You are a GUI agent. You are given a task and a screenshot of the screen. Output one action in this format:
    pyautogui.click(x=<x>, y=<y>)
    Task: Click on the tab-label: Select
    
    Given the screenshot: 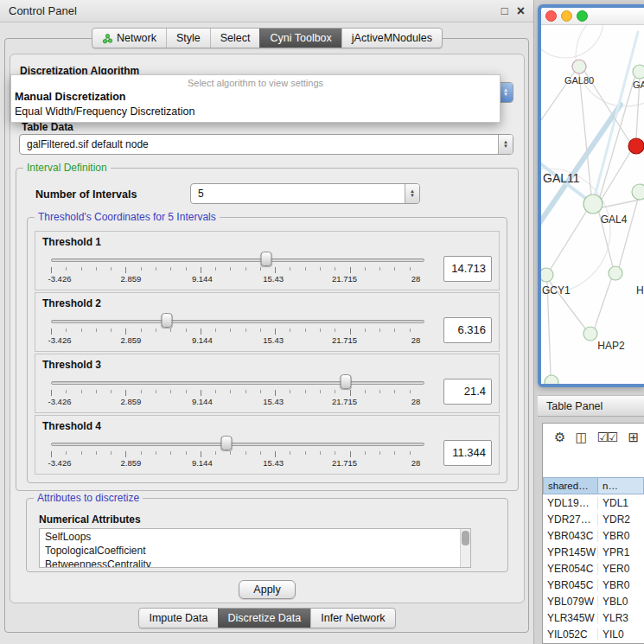 What is the action you would take?
    pyautogui.click(x=235, y=38)
    